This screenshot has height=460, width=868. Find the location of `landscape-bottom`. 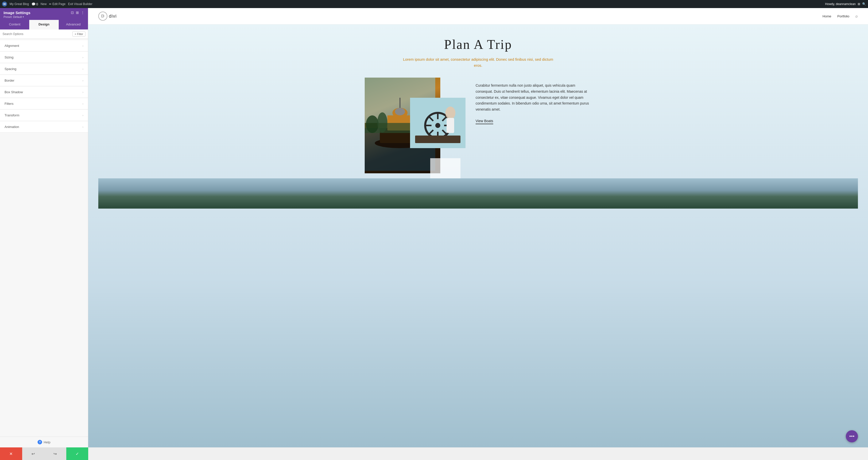

landscape-bottom is located at coordinates (478, 193).